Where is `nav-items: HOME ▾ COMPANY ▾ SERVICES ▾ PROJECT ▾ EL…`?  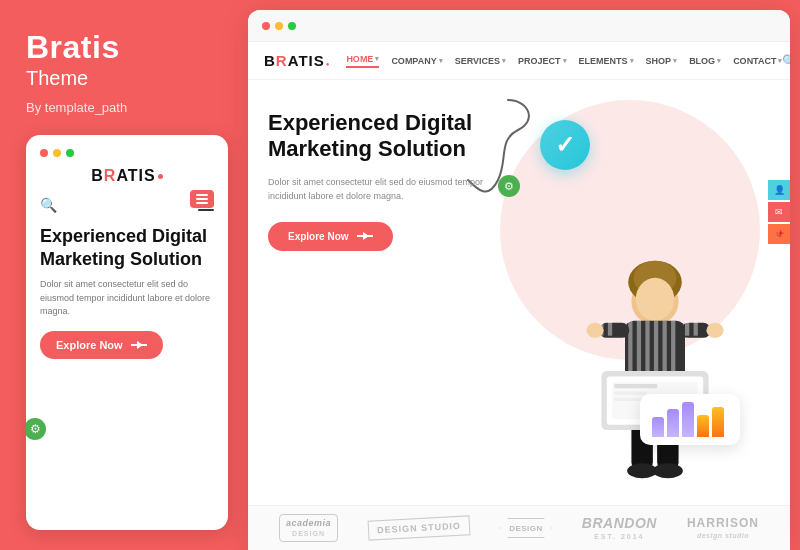 nav-items: HOME ▾ COMPANY ▾ SERVICES ▾ PROJECT ▾ EL… is located at coordinates (564, 61).